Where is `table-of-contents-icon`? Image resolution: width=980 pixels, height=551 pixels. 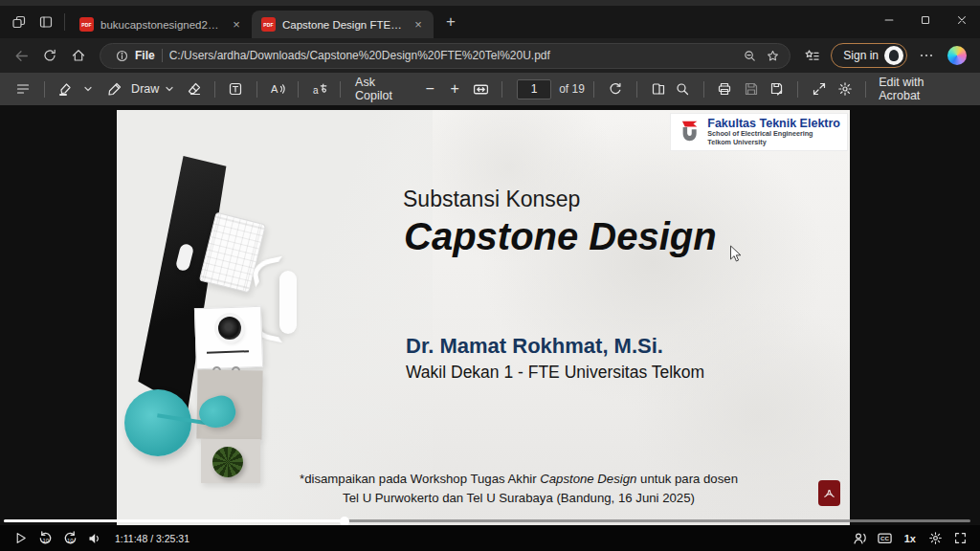
table-of-contents-icon is located at coordinates (23, 89).